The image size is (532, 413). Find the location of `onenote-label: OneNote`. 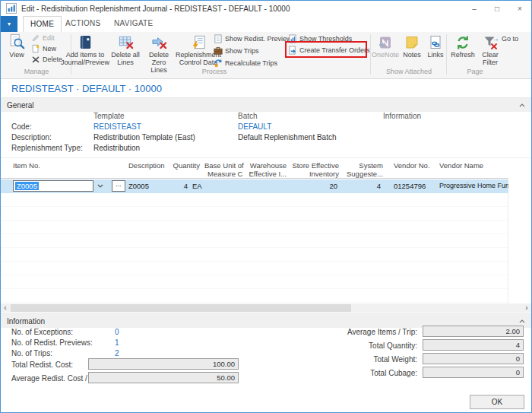

onenote-label: OneNote is located at coordinates (385, 55).